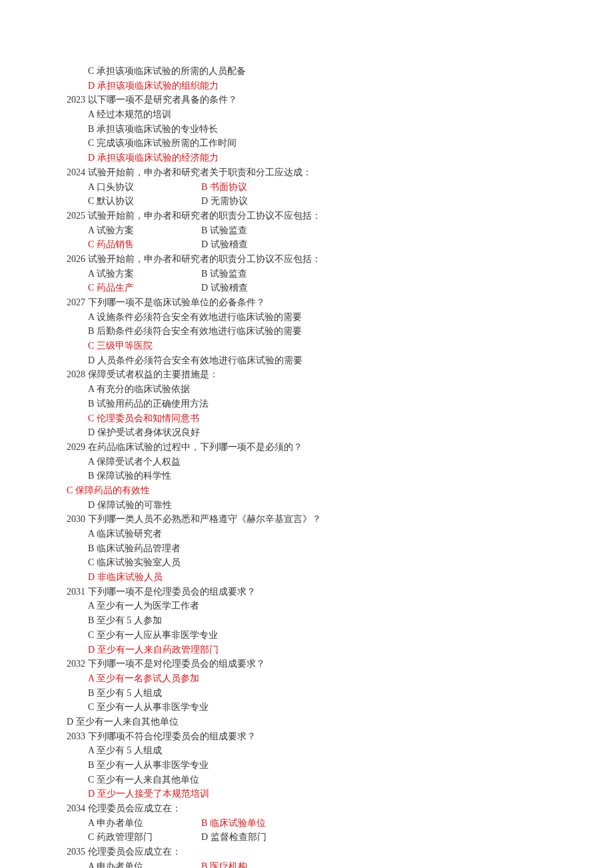  I want to click on question-number: 2031, so click(77, 592).